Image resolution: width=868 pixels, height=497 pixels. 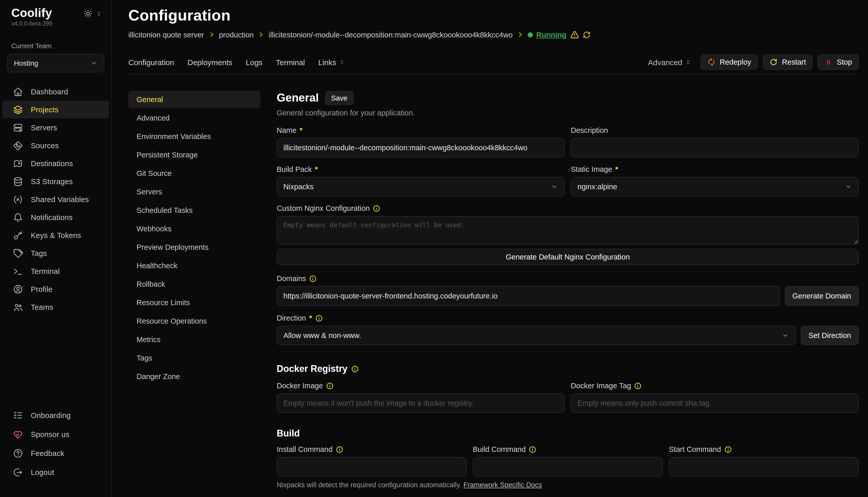 What do you see at coordinates (18, 307) in the screenshot?
I see `users-icon` at bounding box center [18, 307].